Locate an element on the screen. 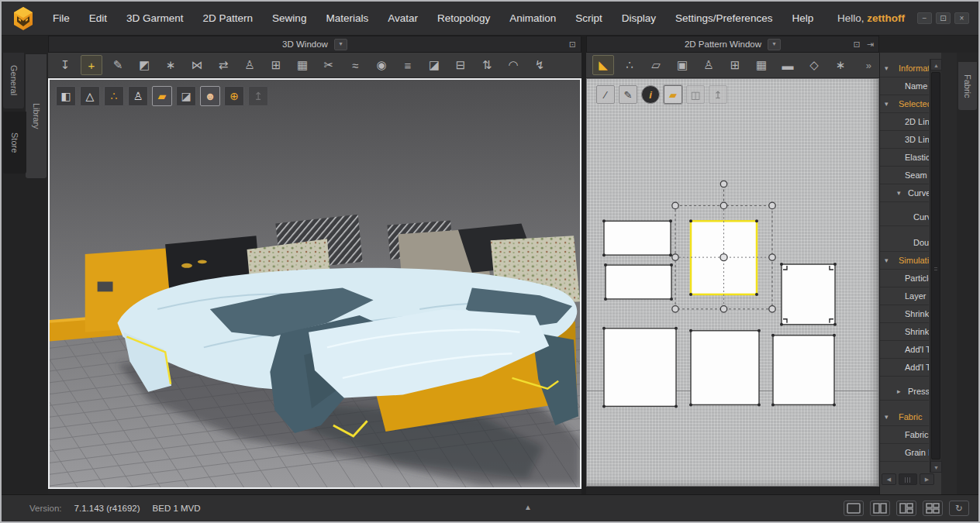  sidebar-item-fabric: Fabric is located at coordinates (904, 435).